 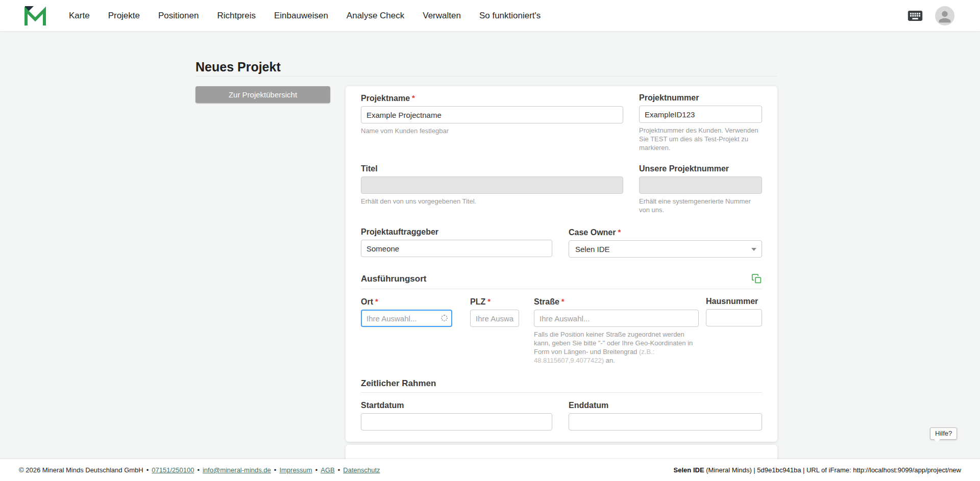 What do you see at coordinates (236, 16) in the screenshot?
I see `nav-item-richtpreis: Richtpreis` at bounding box center [236, 16].